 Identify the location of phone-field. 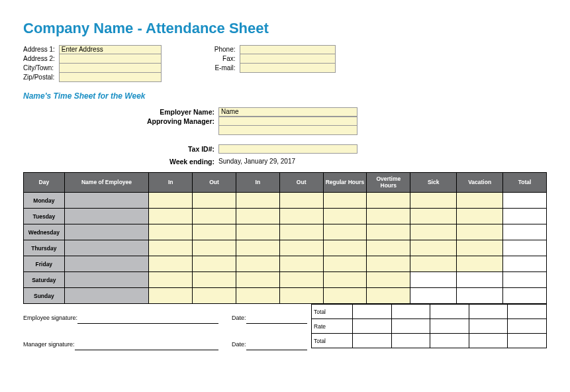
(287, 50).